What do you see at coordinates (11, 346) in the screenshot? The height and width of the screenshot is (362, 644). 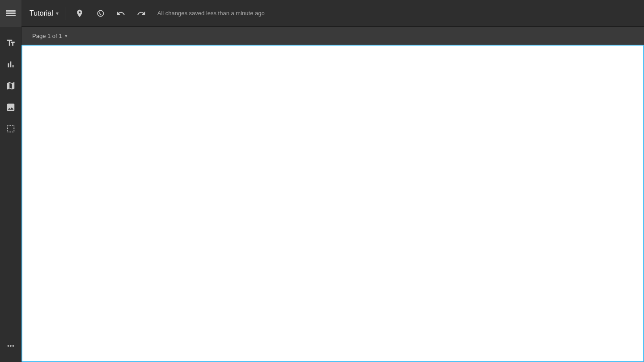 I see `more-icon` at bounding box center [11, 346].